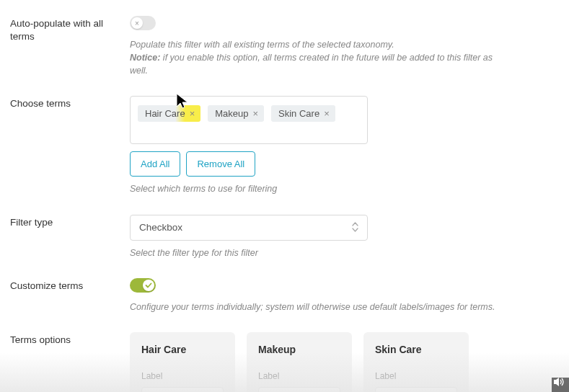 This screenshot has width=569, height=392. I want to click on term-card-hair-care: Hair Care Label, so click(182, 362).